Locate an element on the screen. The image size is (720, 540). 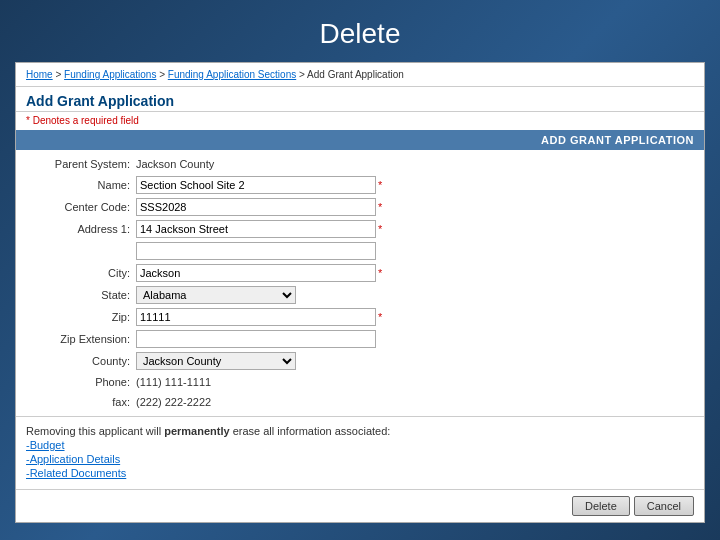
name-row: Name: * is located at coordinates (360, 185).